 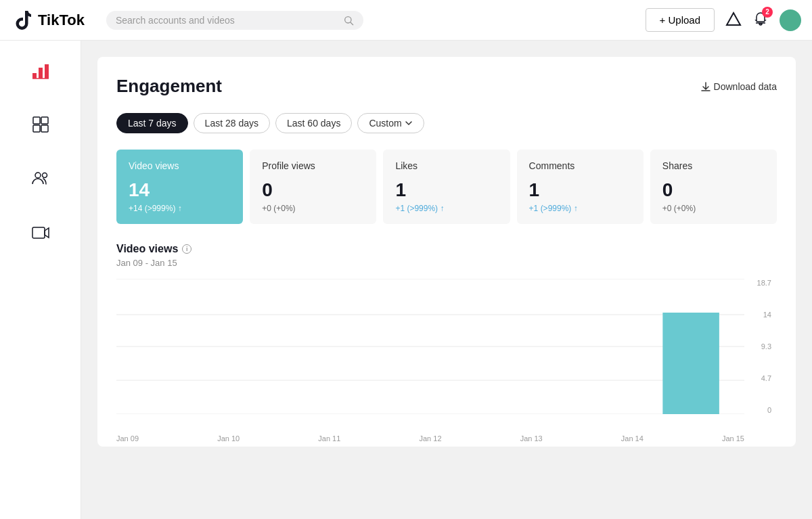 I want to click on stat-change-text-comments: +1 (>999%) ↑, so click(x=554, y=208).